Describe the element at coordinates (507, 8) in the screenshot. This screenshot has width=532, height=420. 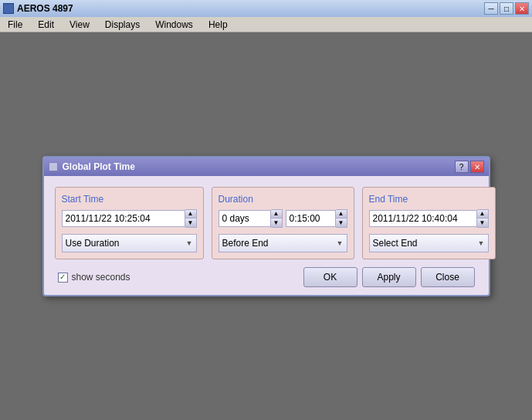
I see `title-bar-buttons: ─ □ ✕` at that location.